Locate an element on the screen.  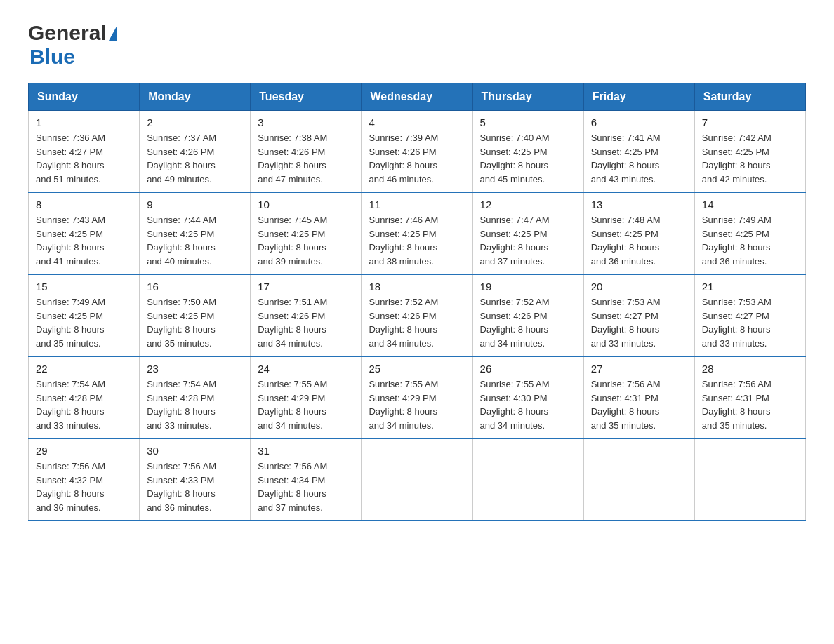
calendar-cell: 23 Sunrise: 7:54 AM Sunset: 4:28 PM Dayl… is located at coordinates (195, 397).